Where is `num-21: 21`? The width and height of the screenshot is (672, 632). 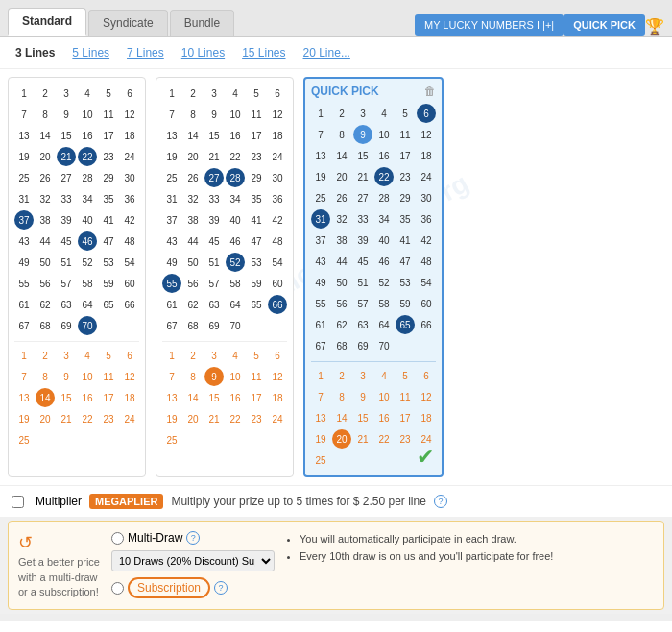
num-21: 21 is located at coordinates (66, 157).